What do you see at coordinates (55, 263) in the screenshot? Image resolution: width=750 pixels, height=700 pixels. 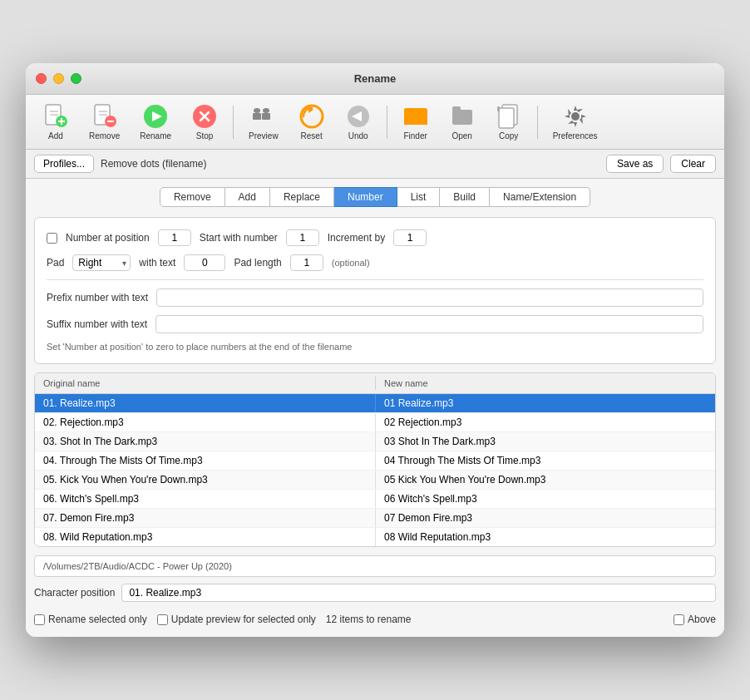 I see `pad-label: Pad` at bounding box center [55, 263].